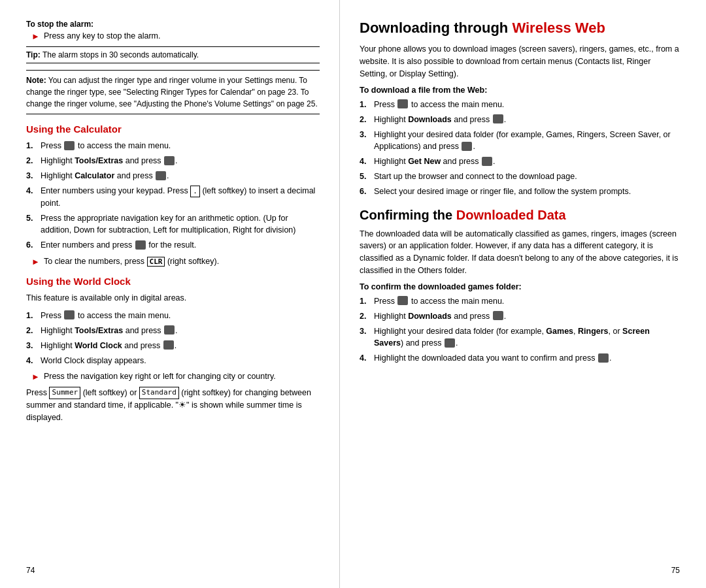 This screenshot has width=706, height=588. What do you see at coordinates (99, 161) in the screenshot?
I see `tools-extras-bold: Tools/Extras` at bounding box center [99, 161].